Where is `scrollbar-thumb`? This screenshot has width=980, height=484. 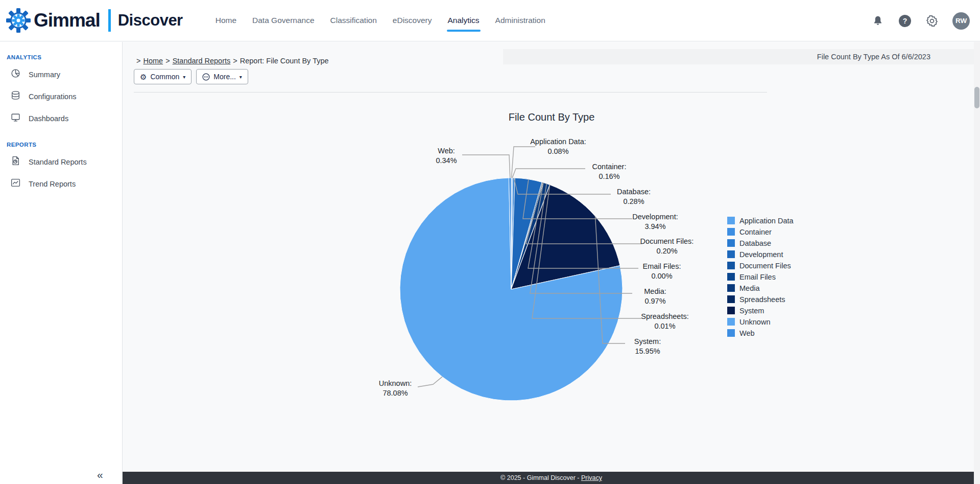
scrollbar-thumb is located at coordinates (977, 98).